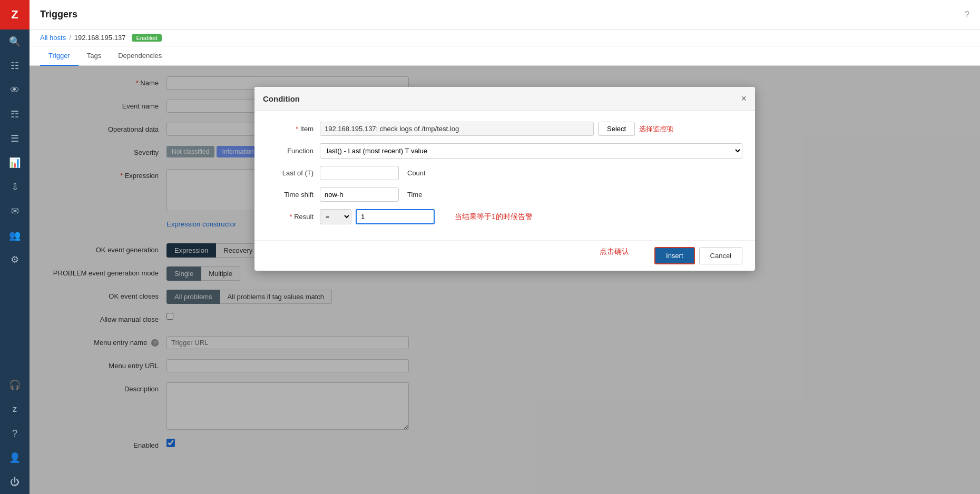 The image size is (980, 494). Describe the element at coordinates (291, 217) in the screenshot. I see `modal-result-required: *` at that location.